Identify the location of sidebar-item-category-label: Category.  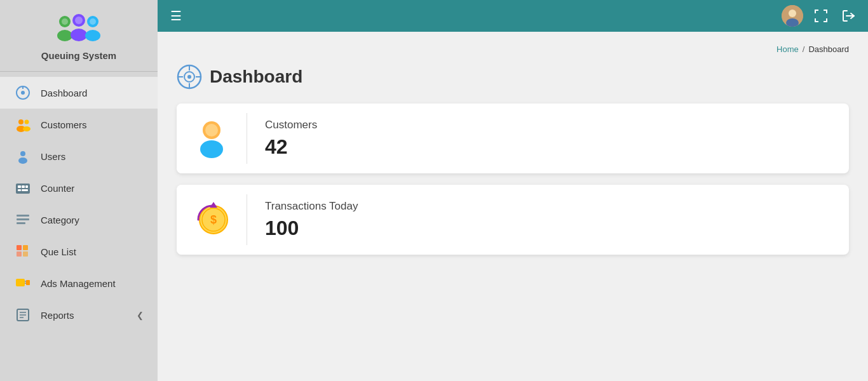
(60, 220).